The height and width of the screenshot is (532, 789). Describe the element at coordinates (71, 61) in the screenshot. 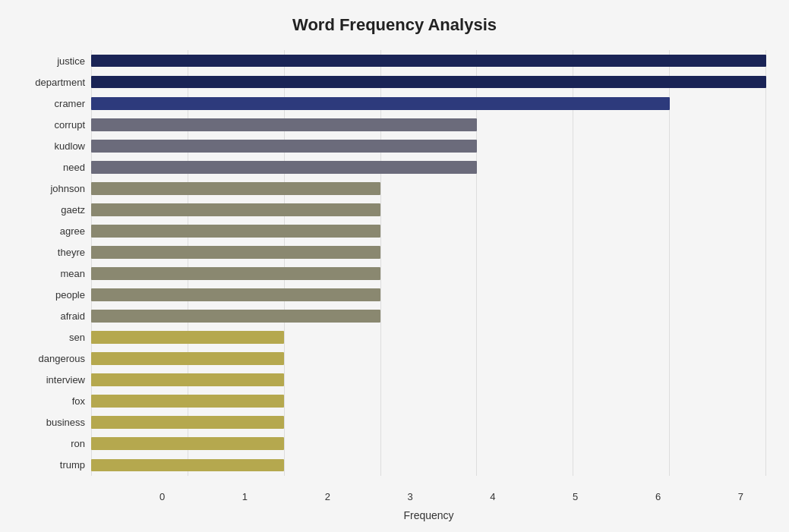

I see `y-axis-label: justice` at that location.